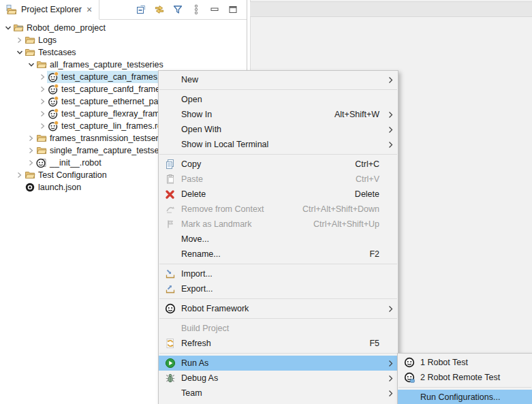 This screenshot has width=532, height=404. What do you see at coordinates (268, 194) in the screenshot?
I see `menu-item-label: Delete` at bounding box center [268, 194].